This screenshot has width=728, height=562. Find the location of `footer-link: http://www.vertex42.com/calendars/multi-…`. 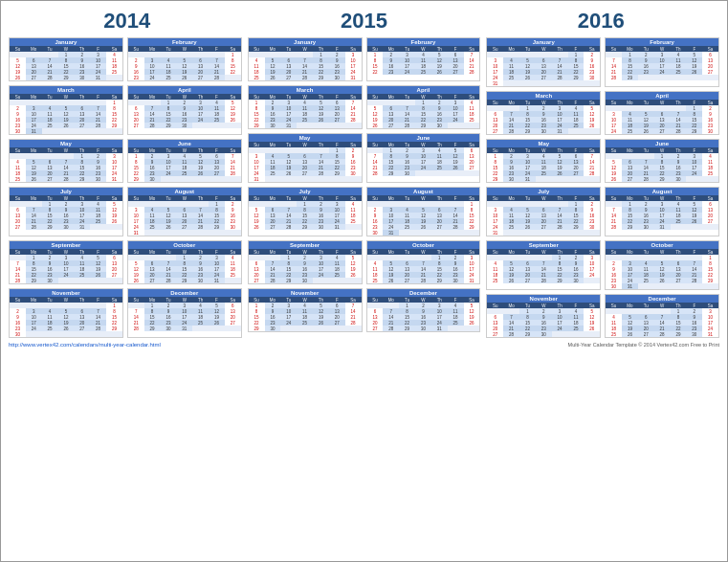

footer-link: http://www.vertex42.com/calendars/multi-… is located at coordinates (84, 345).